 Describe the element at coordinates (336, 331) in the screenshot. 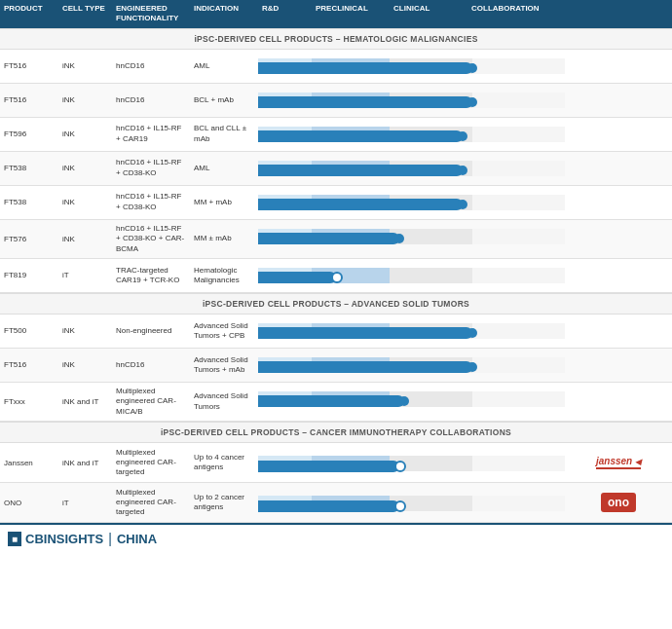

I see `table-row: FT500 iNK Non-engineered Advanced Solid …` at that location.